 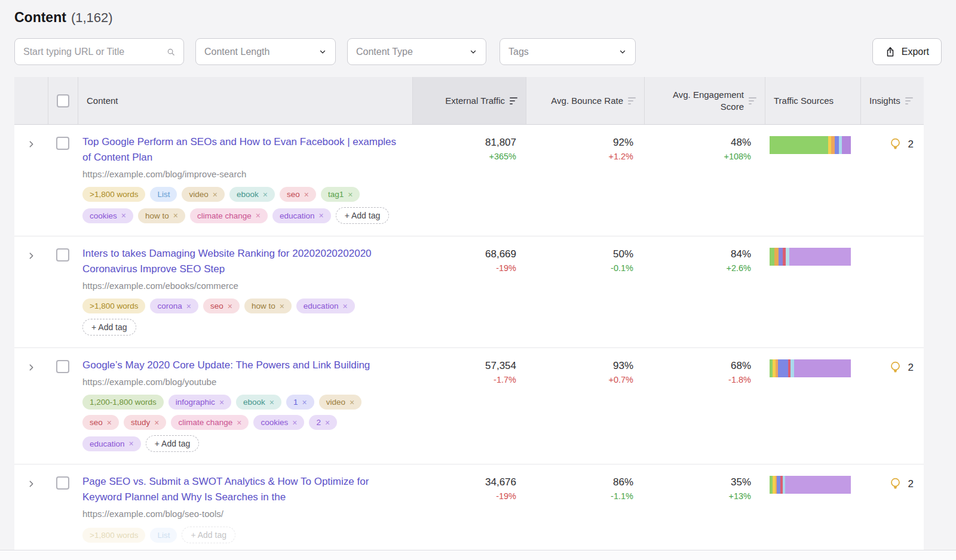 I want to click on content-title-link: Inters to takes Damaging Website Ranking…, so click(x=240, y=261).